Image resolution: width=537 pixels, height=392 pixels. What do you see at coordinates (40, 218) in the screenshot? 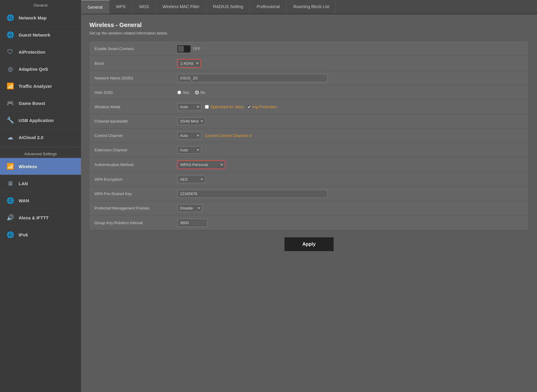
I see `sidebar-item-alexa-ifttt: 🔊 Alexa & IFTTT` at bounding box center [40, 218].